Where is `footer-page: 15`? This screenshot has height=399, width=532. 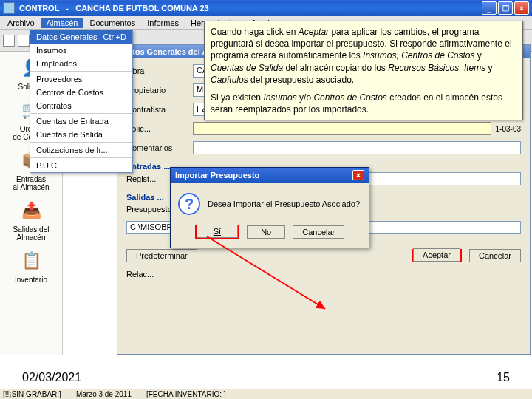
footer-page: 15 is located at coordinates (503, 378).